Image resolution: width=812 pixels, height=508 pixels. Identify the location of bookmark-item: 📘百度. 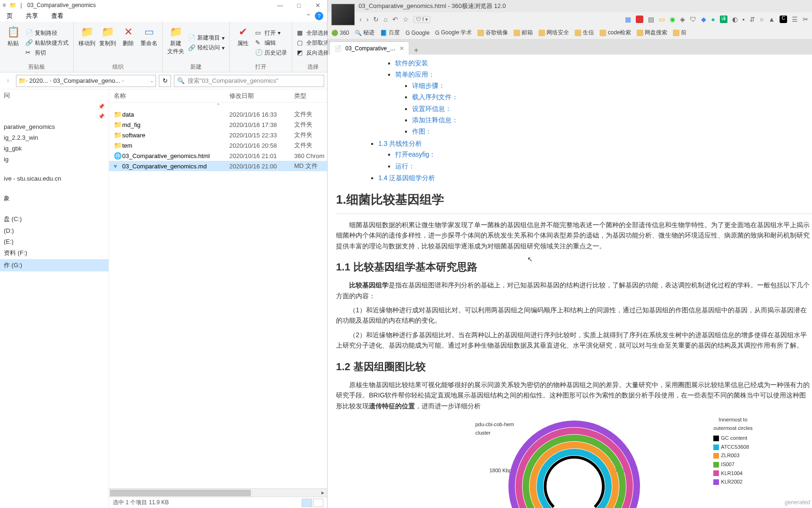
(390, 33).